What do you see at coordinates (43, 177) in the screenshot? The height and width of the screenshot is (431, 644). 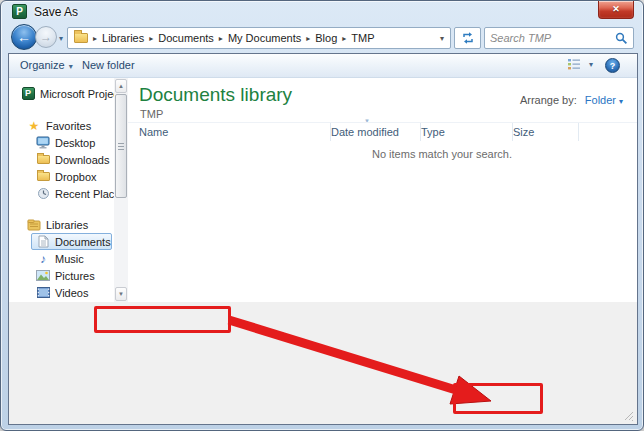 I see `dropbox-folder-icon` at bounding box center [43, 177].